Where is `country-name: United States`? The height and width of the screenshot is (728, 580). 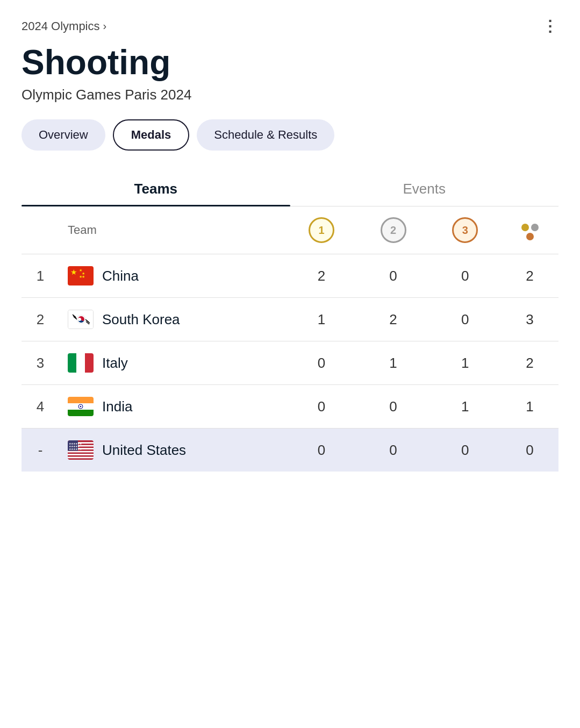 country-name: United States is located at coordinates (144, 451).